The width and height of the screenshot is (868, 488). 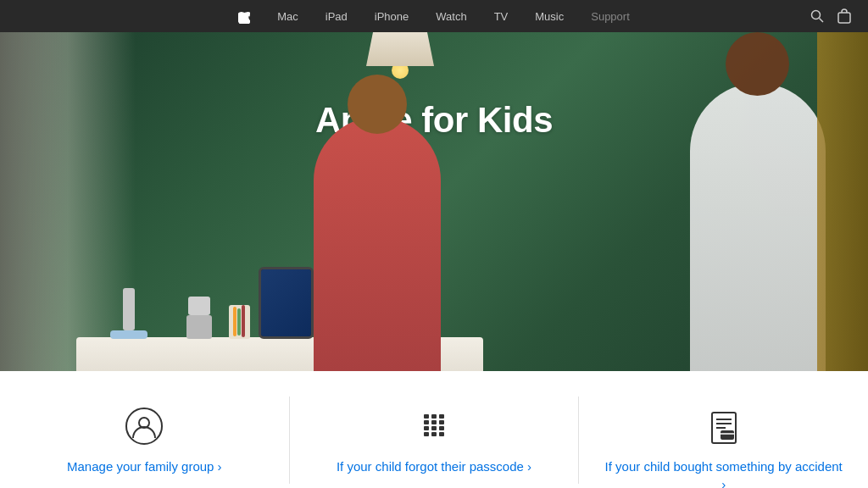 What do you see at coordinates (400, 49) in the screenshot?
I see `lamp-shade` at bounding box center [400, 49].